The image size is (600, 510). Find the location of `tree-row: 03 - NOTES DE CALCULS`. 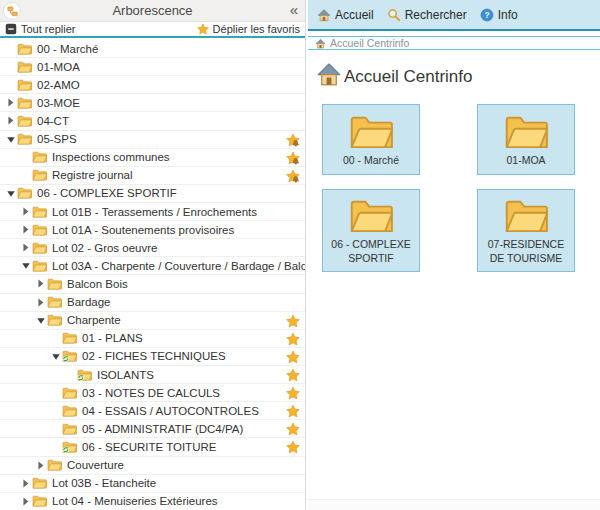

tree-row: 03 - NOTES DE CALCULS is located at coordinates (152, 393).